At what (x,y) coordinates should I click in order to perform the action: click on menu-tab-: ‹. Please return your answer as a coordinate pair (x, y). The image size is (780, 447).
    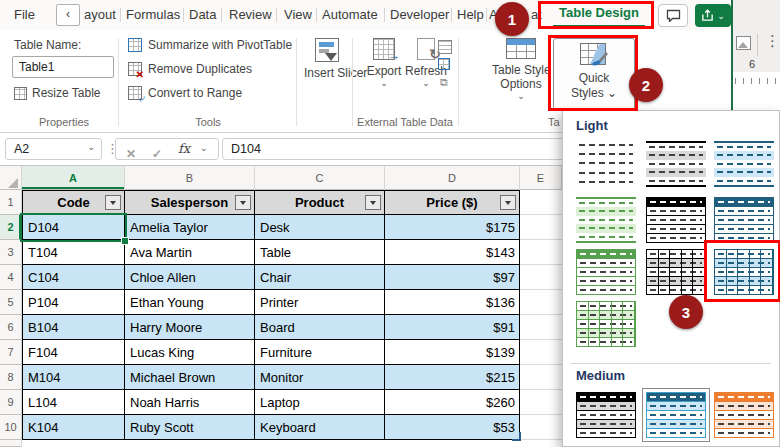
    Looking at the image, I should click on (68, 15).